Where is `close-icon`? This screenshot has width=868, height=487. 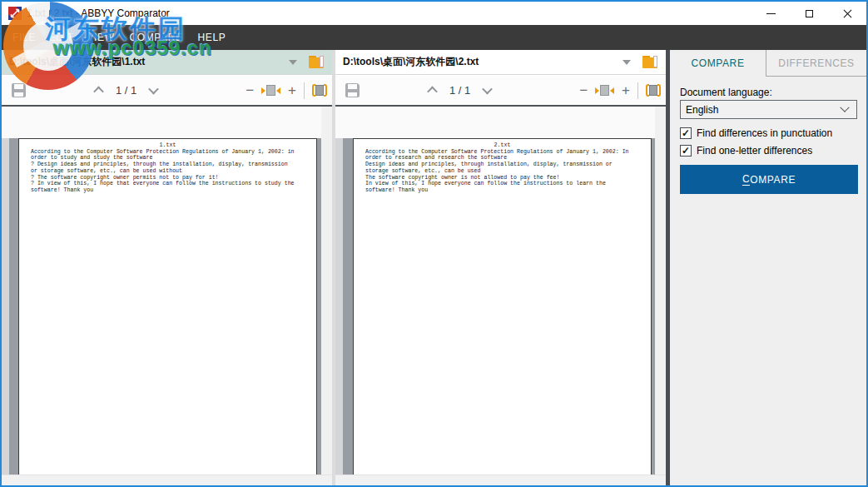 close-icon is located at coordinates (847, 13).